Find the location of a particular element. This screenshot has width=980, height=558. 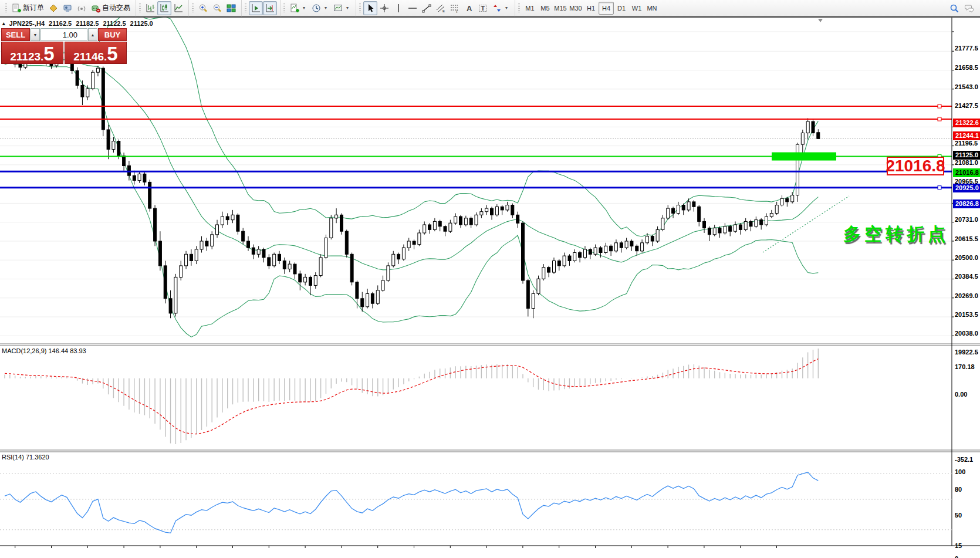

line-chart-button is located at coordinates (178, 8).